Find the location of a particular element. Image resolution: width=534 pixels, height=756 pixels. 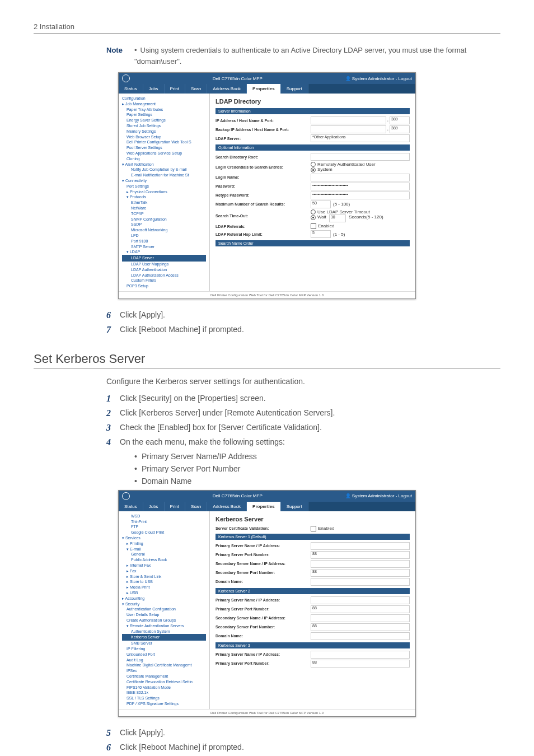

nav-item: ▸ Job Management is located at coordinates (164, 104).